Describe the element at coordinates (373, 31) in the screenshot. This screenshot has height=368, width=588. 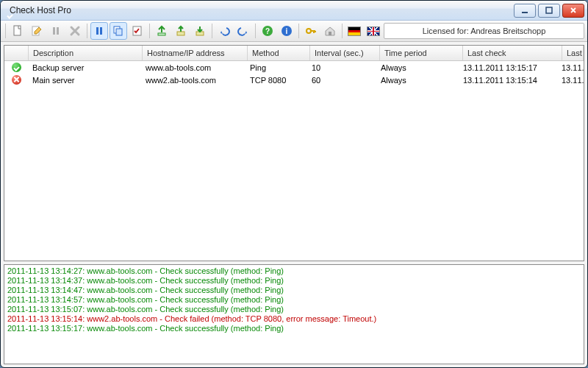
I see `flag-uk-button` at that location.